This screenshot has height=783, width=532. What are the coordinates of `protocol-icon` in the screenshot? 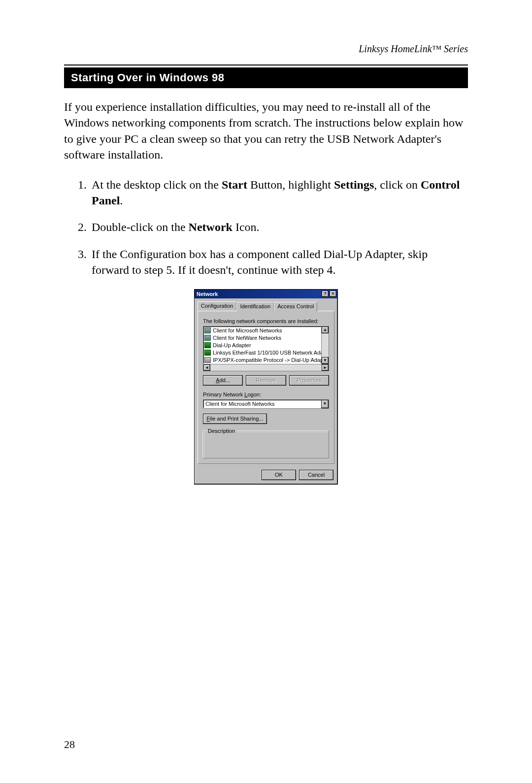 It's located at (208, 360).